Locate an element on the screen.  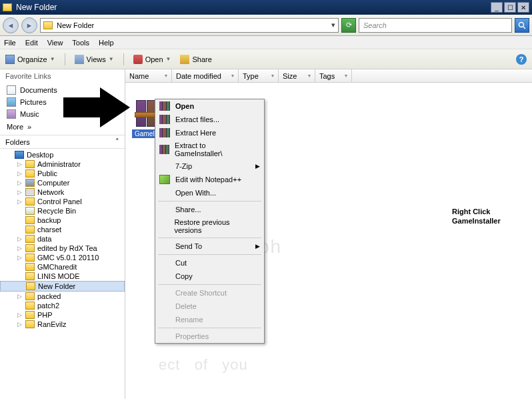
context-menu-item: Copy is located at coordinates (209, 276).